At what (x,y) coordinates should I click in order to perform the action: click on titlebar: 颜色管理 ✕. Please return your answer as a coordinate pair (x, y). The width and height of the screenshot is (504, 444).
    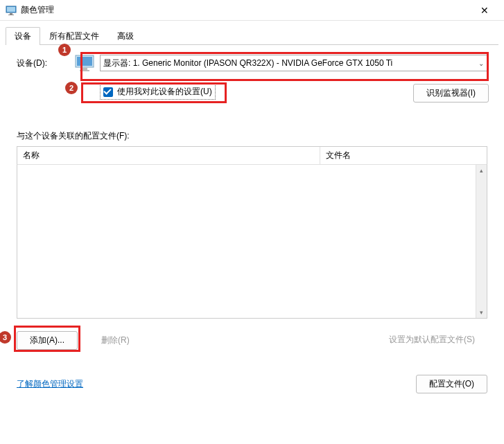
    Looking at the image, I should click on (252, 10).